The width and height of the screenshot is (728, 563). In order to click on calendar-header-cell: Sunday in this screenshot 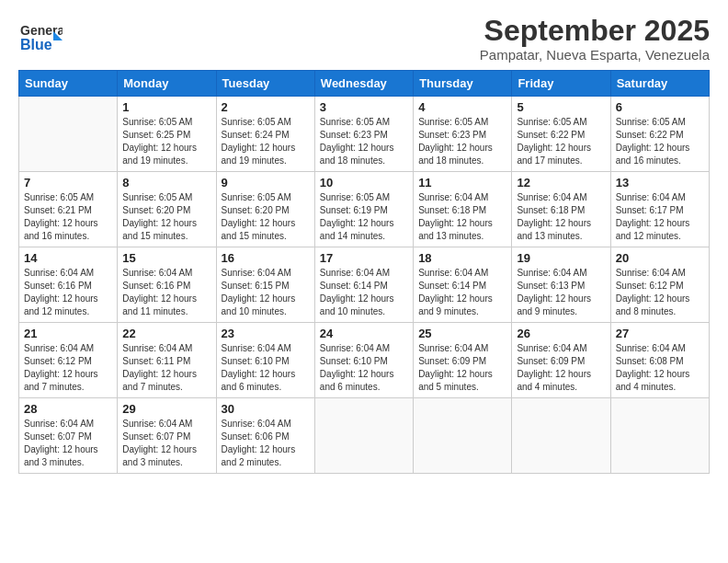, I will do `click(68, 84)`.